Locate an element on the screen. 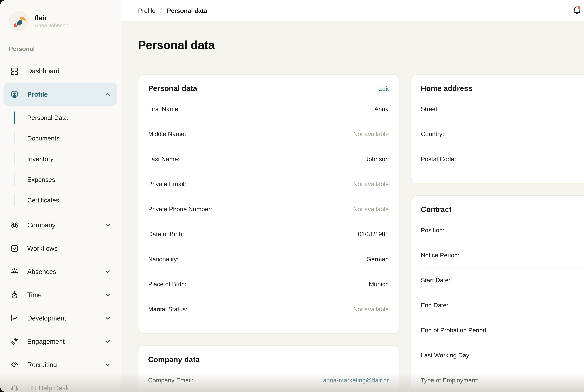 The width and height of the screenshot is (584, 392). page-title: Personal data is located at coordinates (361, 46).